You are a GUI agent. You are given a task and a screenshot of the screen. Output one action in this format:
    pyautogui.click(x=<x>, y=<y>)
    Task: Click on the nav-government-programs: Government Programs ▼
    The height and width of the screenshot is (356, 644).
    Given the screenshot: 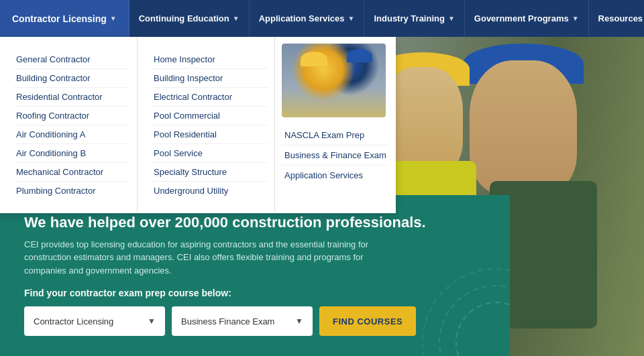 What is the action you would take?
    pyautogui.click(x=527, y=19)
    